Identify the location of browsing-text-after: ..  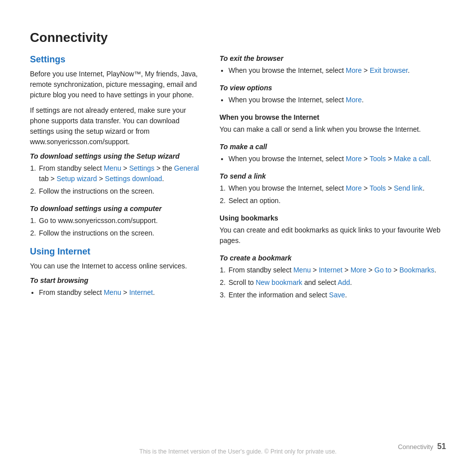
(154, 292).